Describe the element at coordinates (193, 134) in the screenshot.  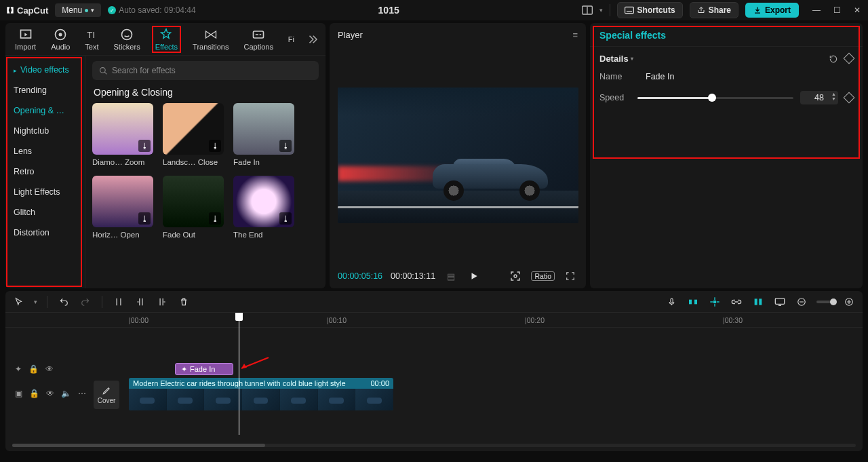
I see `effect-item: ⭳ Landsc… Close` at that location.